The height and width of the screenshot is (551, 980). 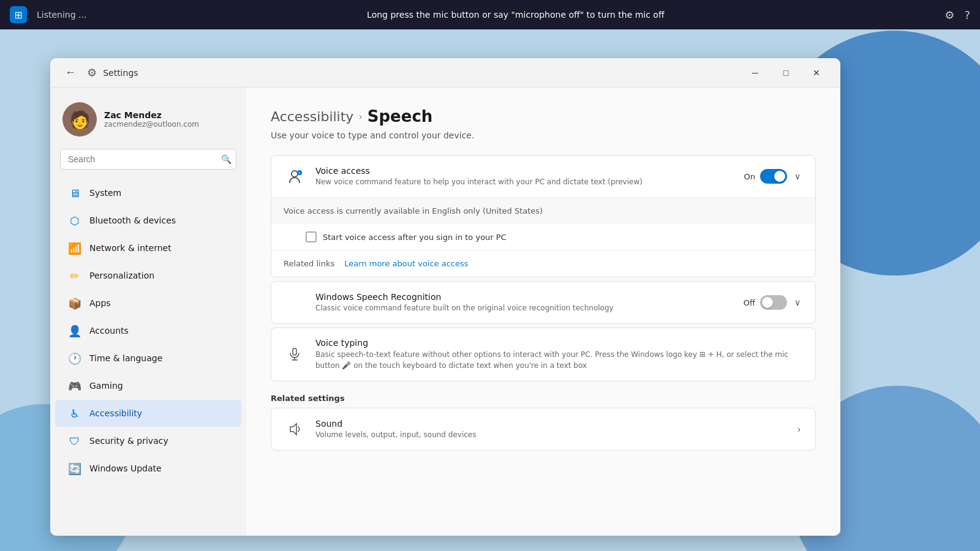 I want to click on windows-speech-toggle, so click(x=774, y=302).